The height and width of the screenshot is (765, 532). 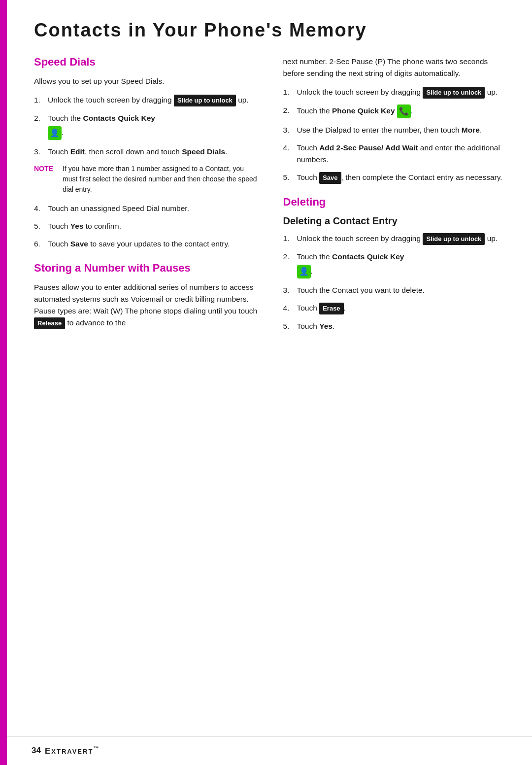 What do you see at coordinates (146, 306) in the screenshot?
I see `storing-pauses-intro: Pauses allow you to enter additional ser…` at bounding box center [146, 306].